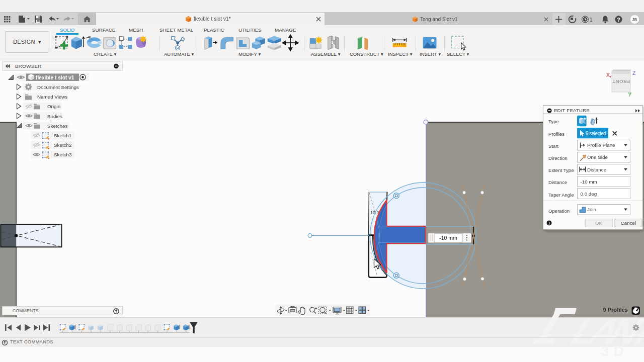 Image resolution: width=644 pixels, height=362 pixels. I want to click on svg-text: Named Views, so click(52, 97).